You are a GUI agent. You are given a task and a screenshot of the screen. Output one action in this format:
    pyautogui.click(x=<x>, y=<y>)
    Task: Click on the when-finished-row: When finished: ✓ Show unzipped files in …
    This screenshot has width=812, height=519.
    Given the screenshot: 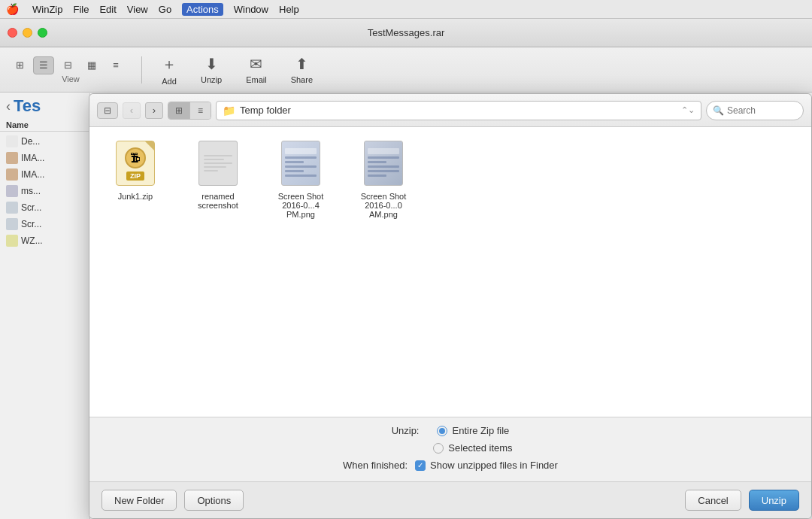 What is the action you would take?
    pyautogui.click(x=450, y=465)
    